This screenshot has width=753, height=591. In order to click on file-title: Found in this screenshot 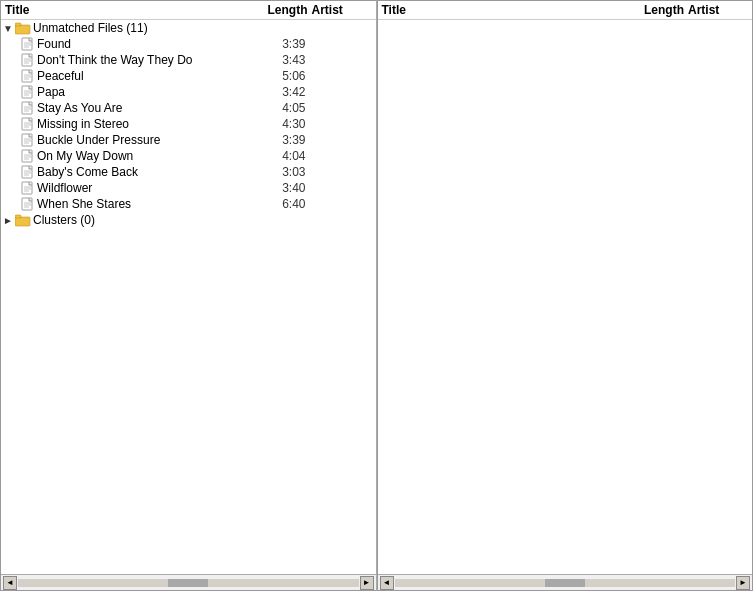, I will do `click(146, 44)`.